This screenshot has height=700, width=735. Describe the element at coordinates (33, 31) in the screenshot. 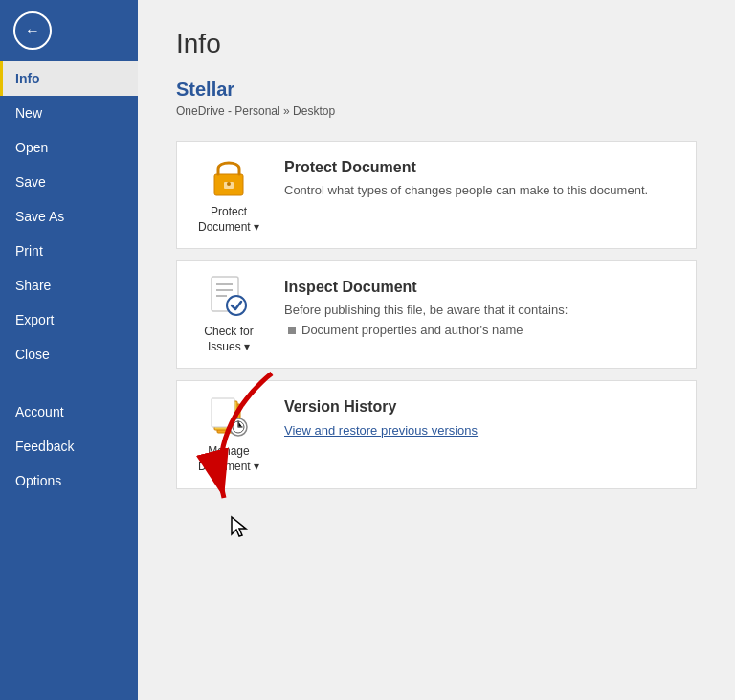

I see `back-arrow-icon: ←` at that location.